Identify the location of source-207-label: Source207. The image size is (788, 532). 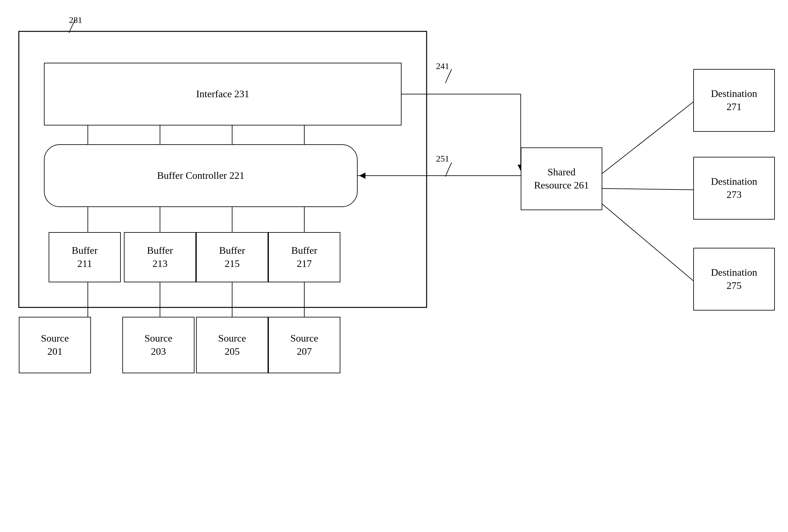
(304, 345).